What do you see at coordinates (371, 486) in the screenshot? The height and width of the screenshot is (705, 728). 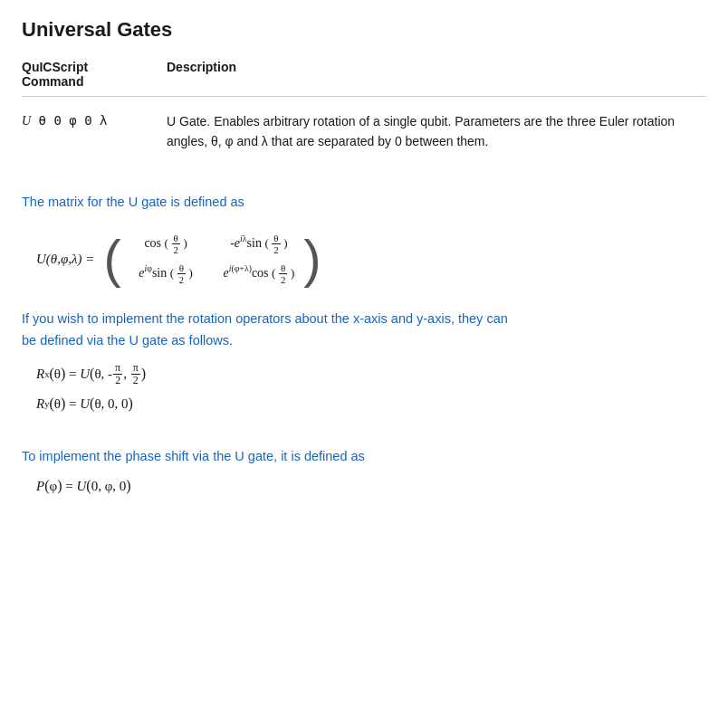 I see `formula-p: P(φ) = U(0, φ, 0)` at bounding box center [371, 486].